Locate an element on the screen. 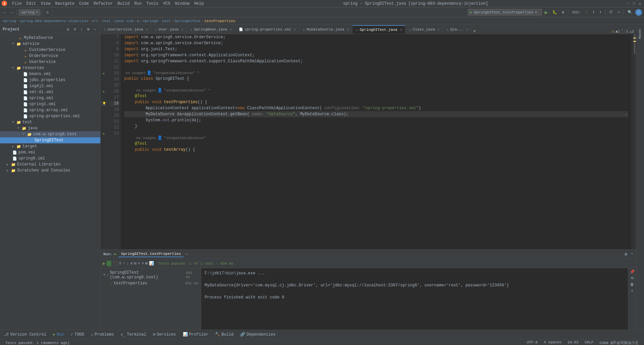 The width and height of the screenshot is (644, 345). breadcrumb-method: testProperties is located at coordinates (220, 21).